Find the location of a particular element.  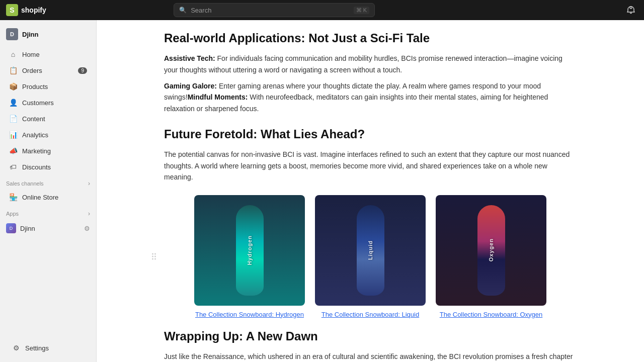

snowboard-liquid-text: Liquid is located at coordinates (370, 250).